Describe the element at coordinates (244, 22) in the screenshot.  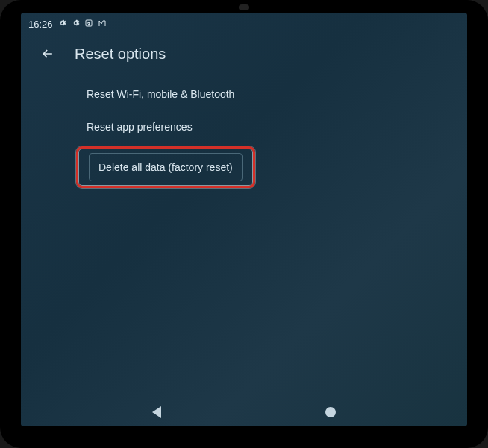
I see `status-bar: 16:26 3` at that location.